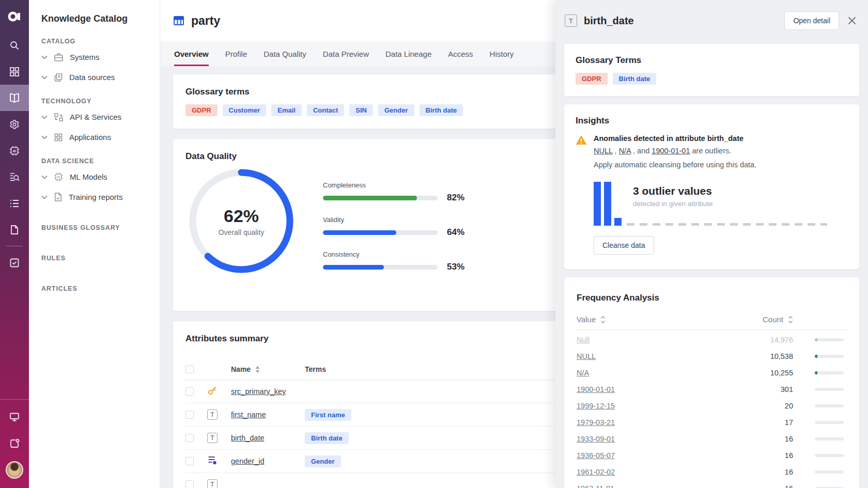 The width and height of the screenshot is (868, 488). What do you see at coordinates (400, 192) in the screenshot?
I see `metric-completeness: Completeness 82%` at bounding box center [400, 192].